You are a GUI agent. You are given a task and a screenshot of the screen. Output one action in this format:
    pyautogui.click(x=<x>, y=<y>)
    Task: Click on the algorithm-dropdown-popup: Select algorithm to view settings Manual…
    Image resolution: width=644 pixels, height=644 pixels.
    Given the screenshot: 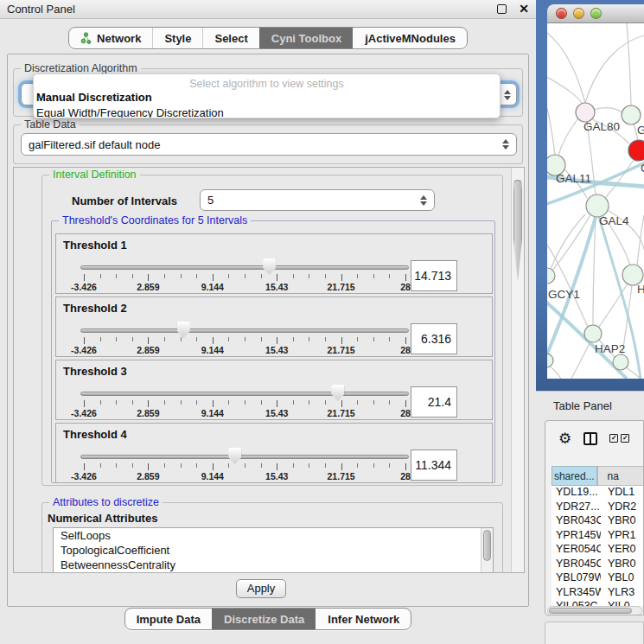 What is the action you would take?
    pyautogui.click(x=266, y=96)
    